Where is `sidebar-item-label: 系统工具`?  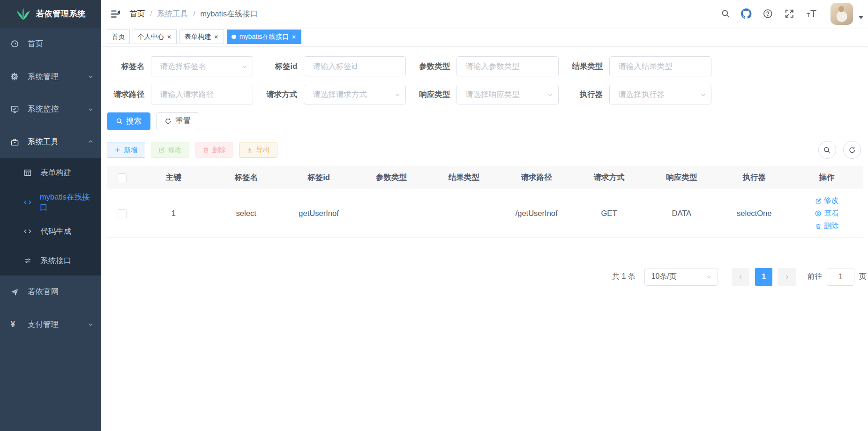
sidebar-item-label: 系统工具 is located at coordinates (43, 142).